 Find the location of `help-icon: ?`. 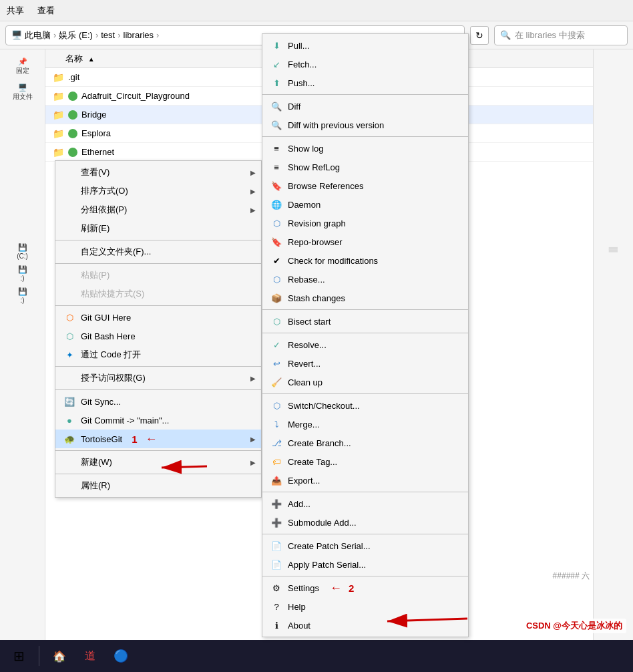

help-icon: ? is located at coordinates (276, 607).